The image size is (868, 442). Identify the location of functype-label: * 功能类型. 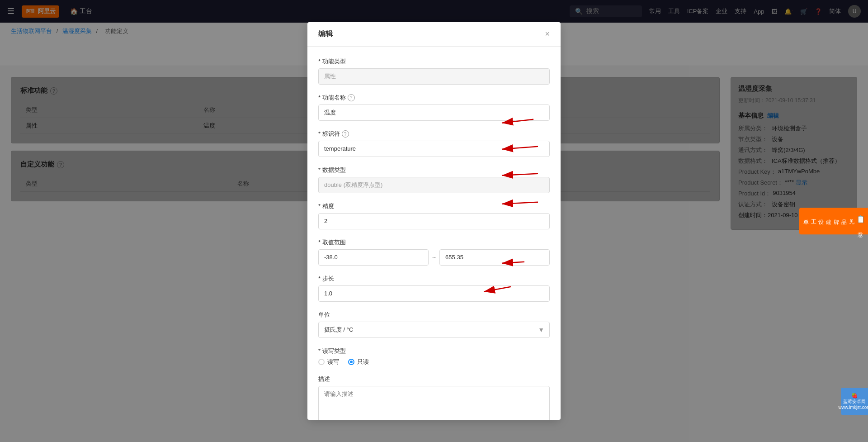
(434, 62).